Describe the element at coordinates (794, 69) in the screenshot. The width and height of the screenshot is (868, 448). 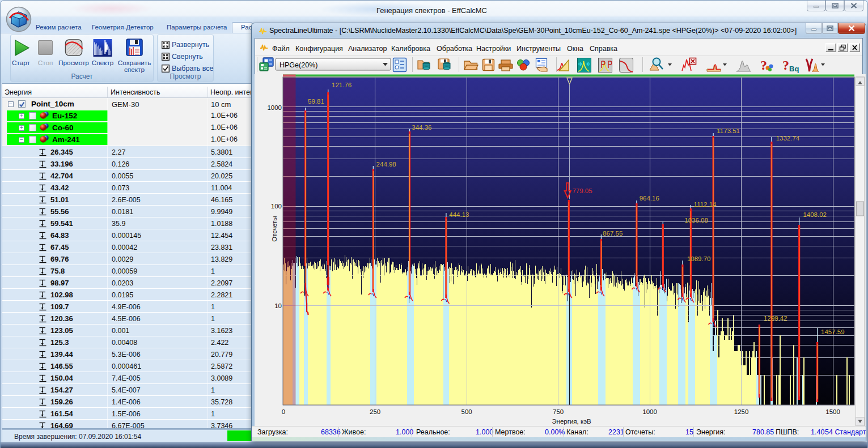
I see `svg-text: Bq` at that location.